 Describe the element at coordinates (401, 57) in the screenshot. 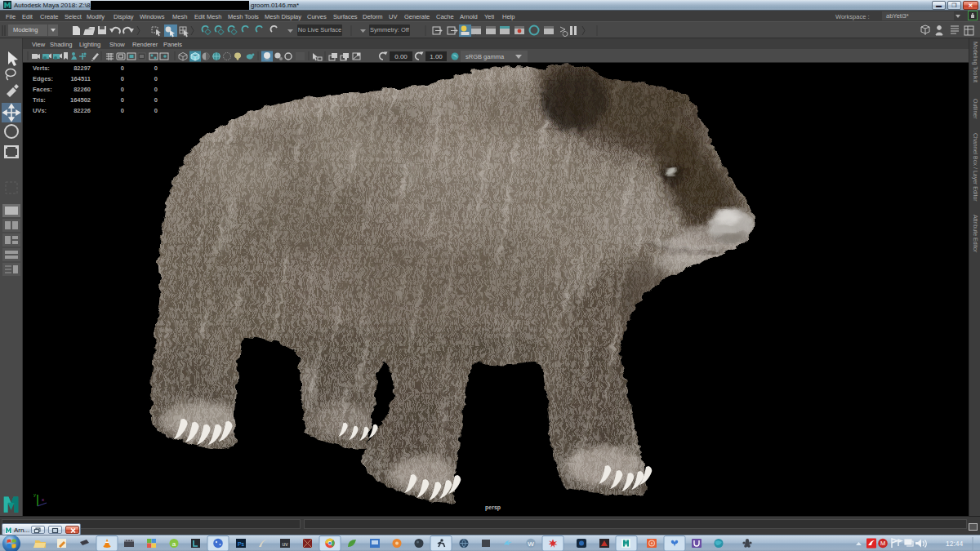

I see `svg-text: 0.00` at that location.